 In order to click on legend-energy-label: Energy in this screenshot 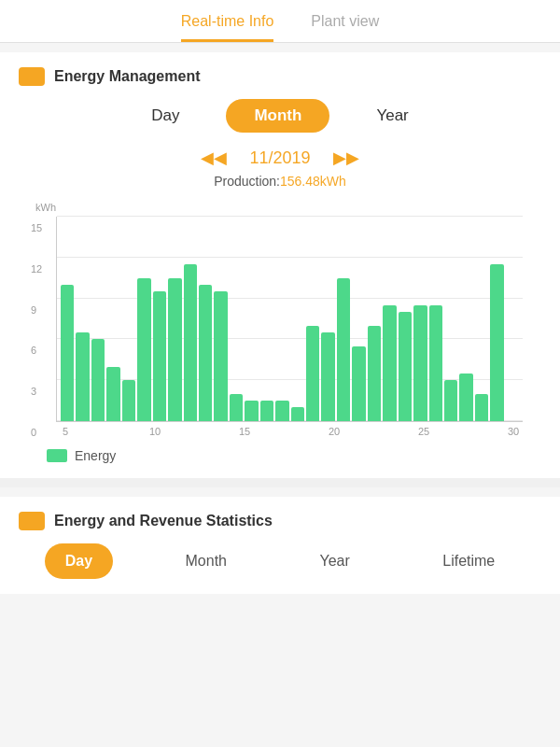, I will do `click(95, 456)`.